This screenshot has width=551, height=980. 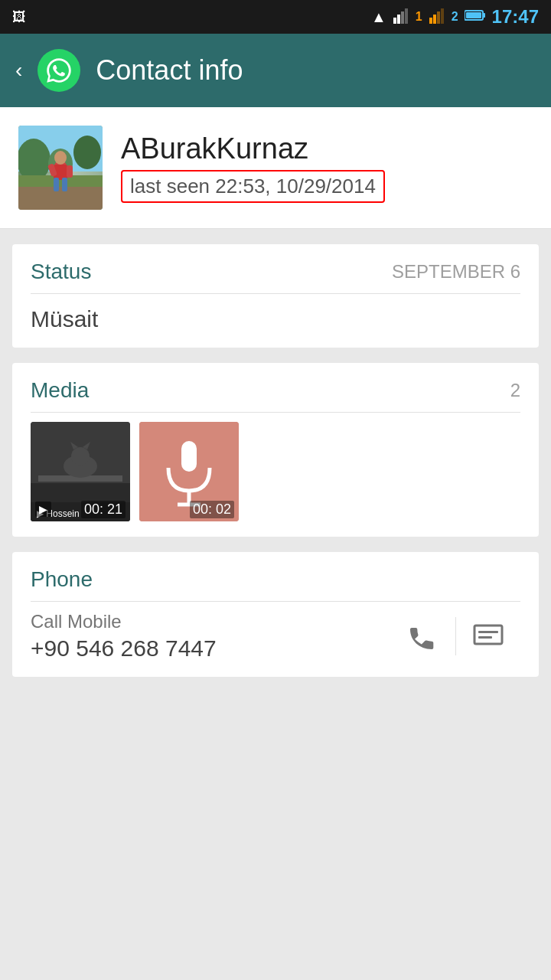 I want to click on video-duration: 00: 21, so click(x=103, y=510).